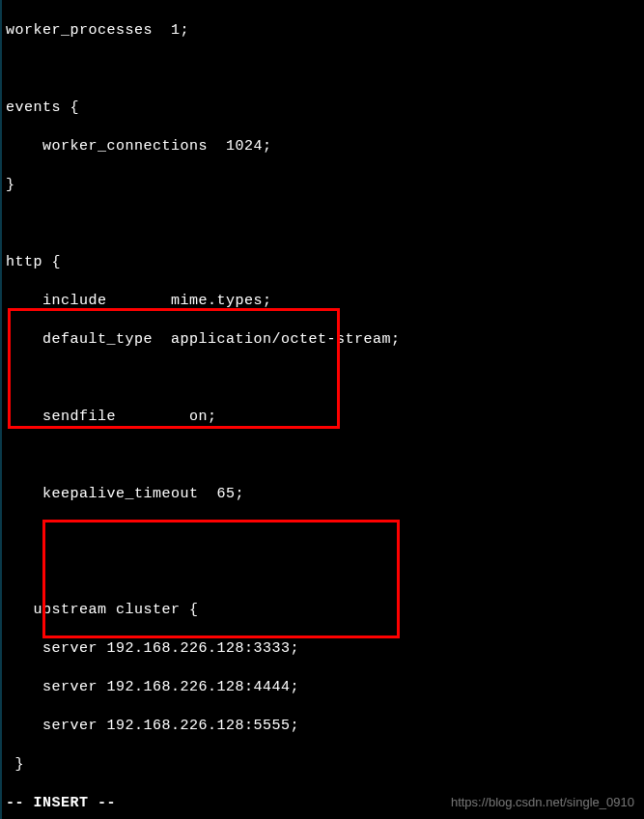  I want to click on code-line: server 192.168.226.128:4444;, so click(324, 688).